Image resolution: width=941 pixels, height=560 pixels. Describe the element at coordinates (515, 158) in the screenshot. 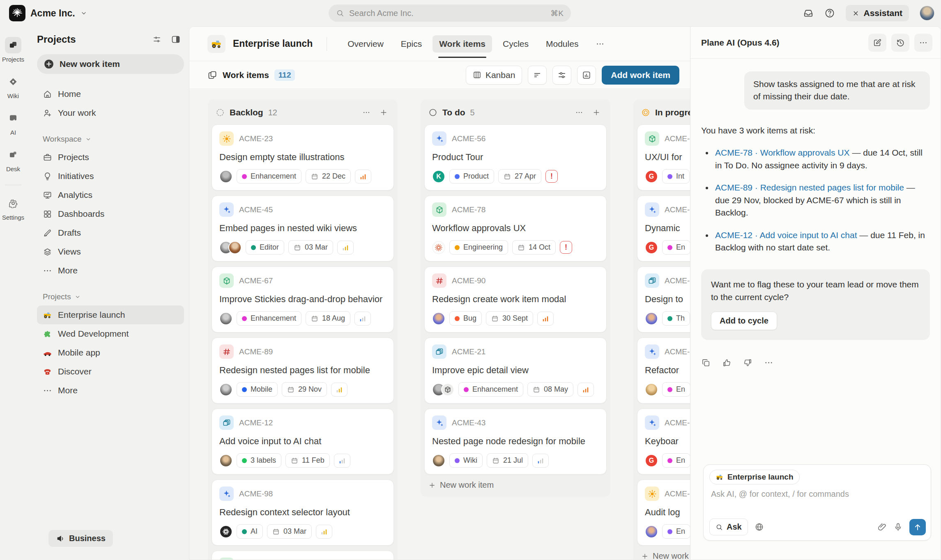

I see `work-item-card: ACME-56Product TourKProduct27 Apr!` at that location.